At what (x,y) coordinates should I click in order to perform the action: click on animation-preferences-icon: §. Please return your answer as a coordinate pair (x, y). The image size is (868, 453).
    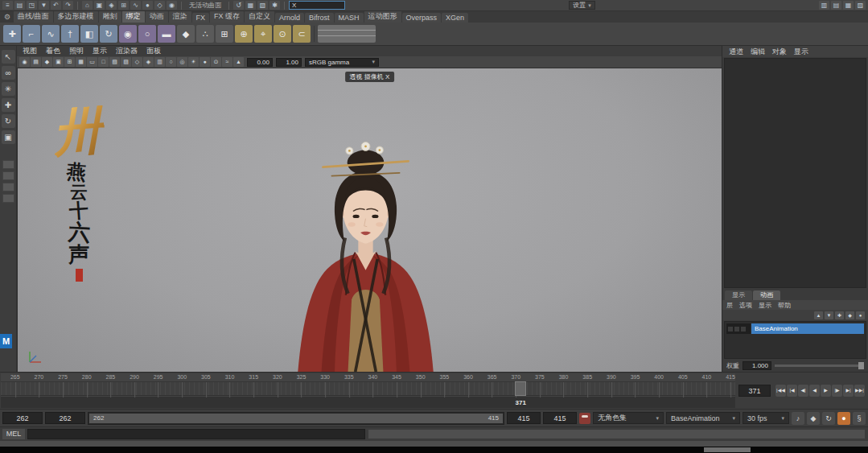
    Looking at the image, I should click on (859, 418).